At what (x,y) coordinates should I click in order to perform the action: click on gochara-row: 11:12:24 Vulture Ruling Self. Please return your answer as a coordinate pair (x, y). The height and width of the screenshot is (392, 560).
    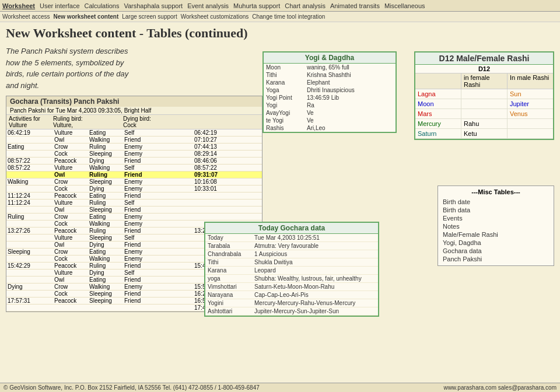
    Looking at the image, I should click on (134, 203).